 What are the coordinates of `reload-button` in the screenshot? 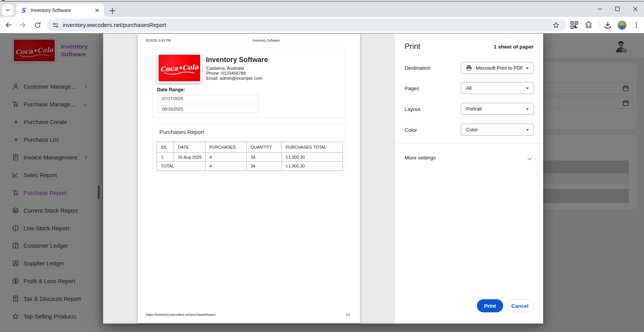 It's located at (37, 25).